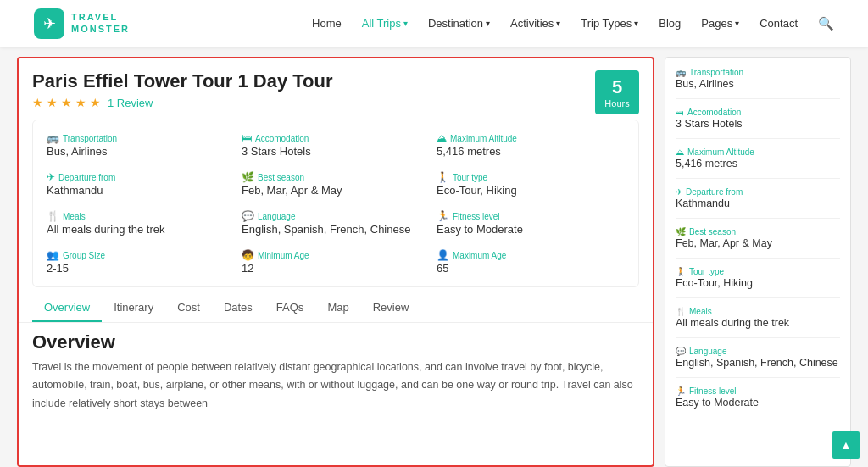  Describe the element at coordinates (778, 24) in the screenshot. I see `nav-contact: Contact` at that location.